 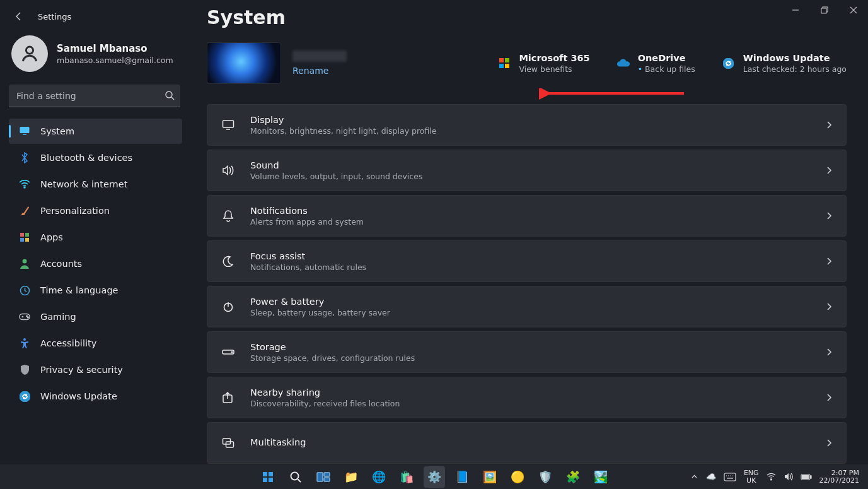 I want to click on clock-icon, so click(x=25, y=290).